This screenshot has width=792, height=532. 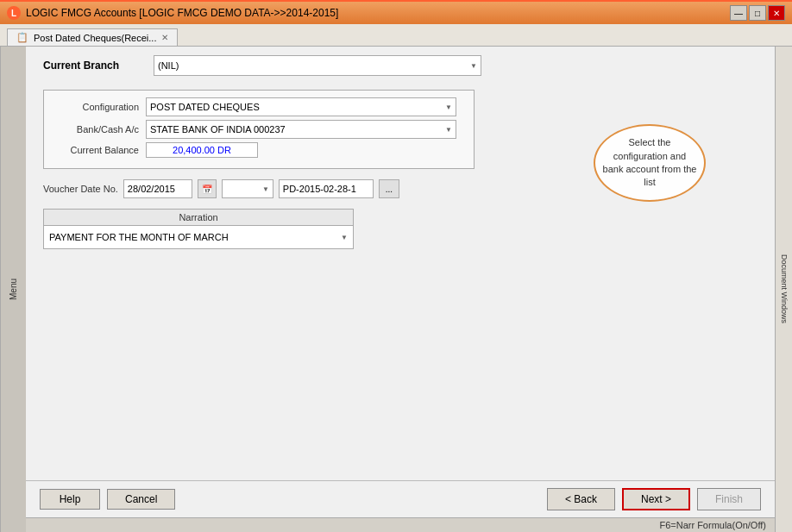 I want to click on minimize-button: —, so click(x=739, y=13).